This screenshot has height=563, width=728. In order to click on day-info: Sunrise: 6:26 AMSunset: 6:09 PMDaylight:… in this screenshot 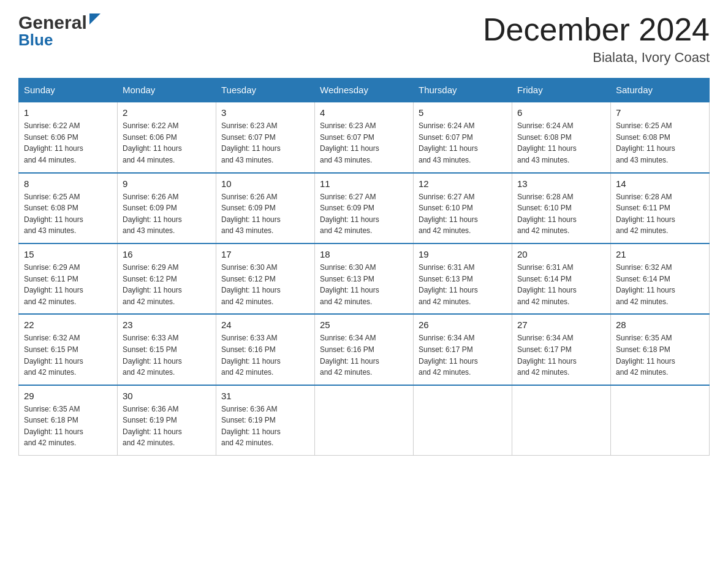, I will do `click(167, 214)`.